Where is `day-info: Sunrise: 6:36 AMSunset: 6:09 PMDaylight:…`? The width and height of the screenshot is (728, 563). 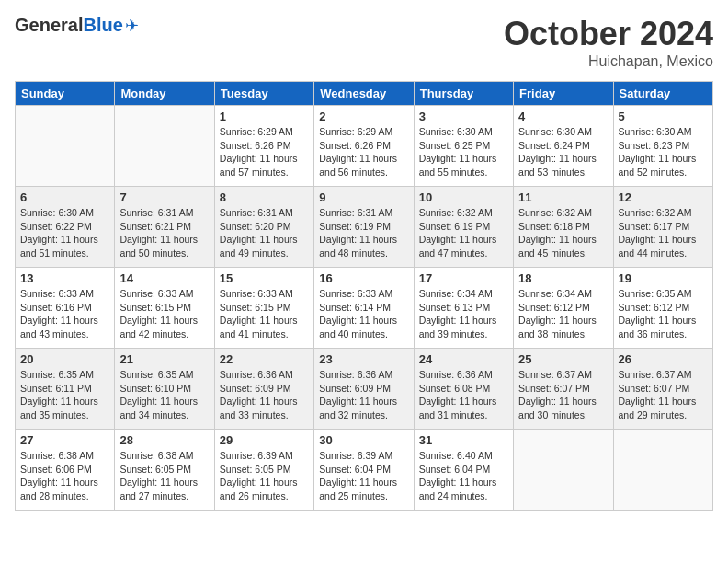 day-info: Sunrise: 6:36 AMSunset: 6:09 PMDaylight:… is located at coordinates (265, 396).